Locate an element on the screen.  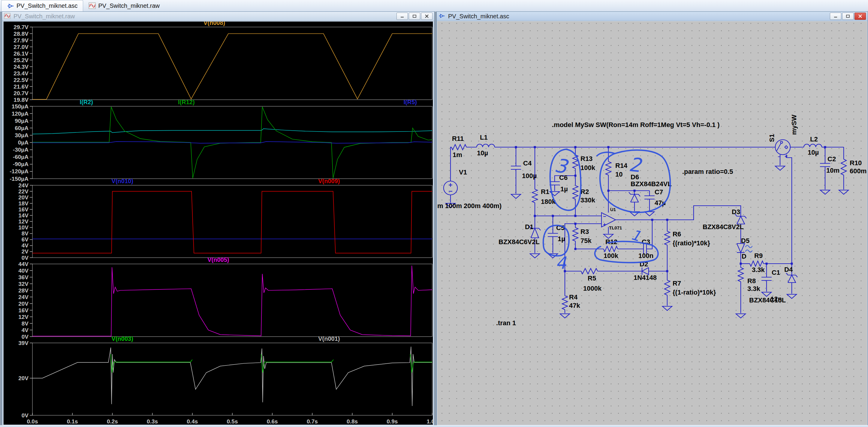
schematic-label: .model MySw SW(Ron=14m Roff=1Meg Vt=5 Vh… is located at coordinates (636, 125).